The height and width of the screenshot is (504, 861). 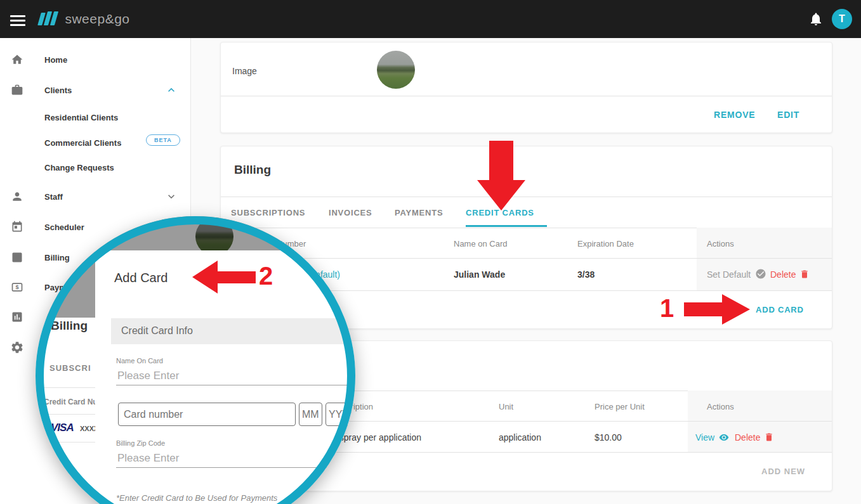 What do you see at coordinates (608, 437) in the screenshot?
I see `service-price-cell: $10.00` at bounding box center [608, 437].